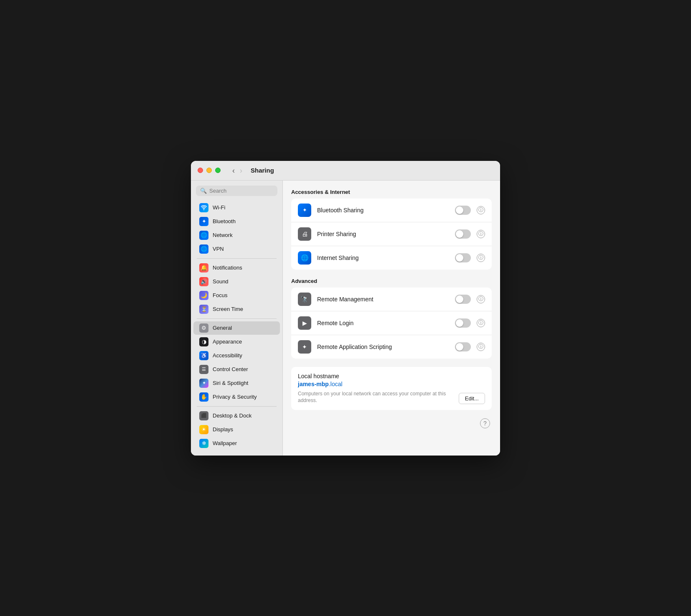  What do you see at coordinates (481, 210) in the screenshot?
I see `bluetooth-sharing-info: ⓘ` at bounding box center [481, 210].